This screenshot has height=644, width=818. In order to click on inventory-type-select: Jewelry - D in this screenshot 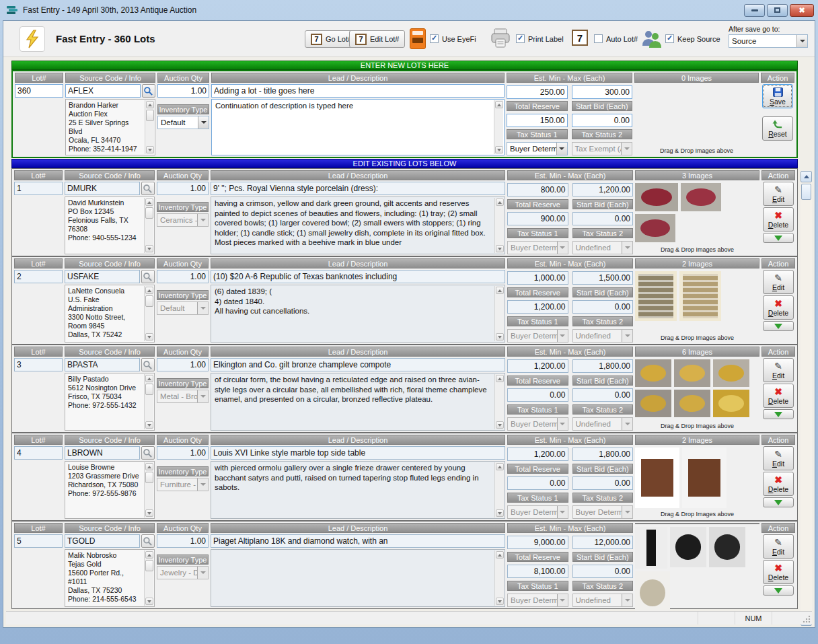, I will do `click(183, 573)`.